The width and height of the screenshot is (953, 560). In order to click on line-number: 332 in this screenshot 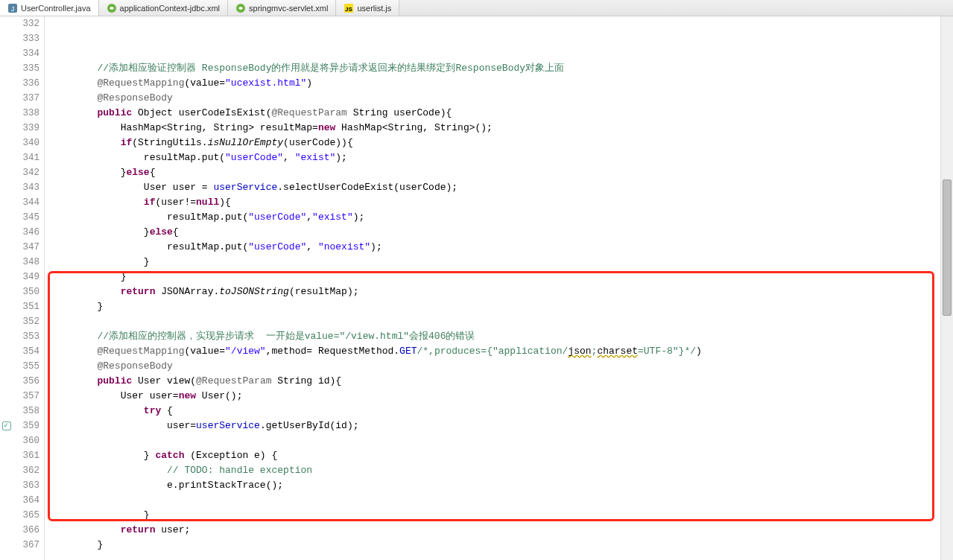, I will do `click(27, 24)`.